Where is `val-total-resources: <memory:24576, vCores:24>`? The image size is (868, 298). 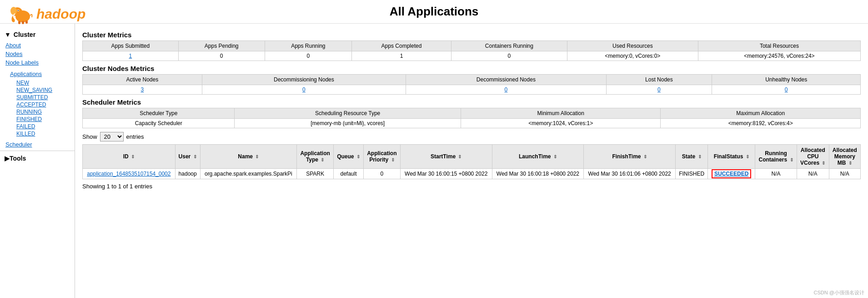
val-total-resources: <memory:24576, vCores:24> is located at coordinates (779, 56).